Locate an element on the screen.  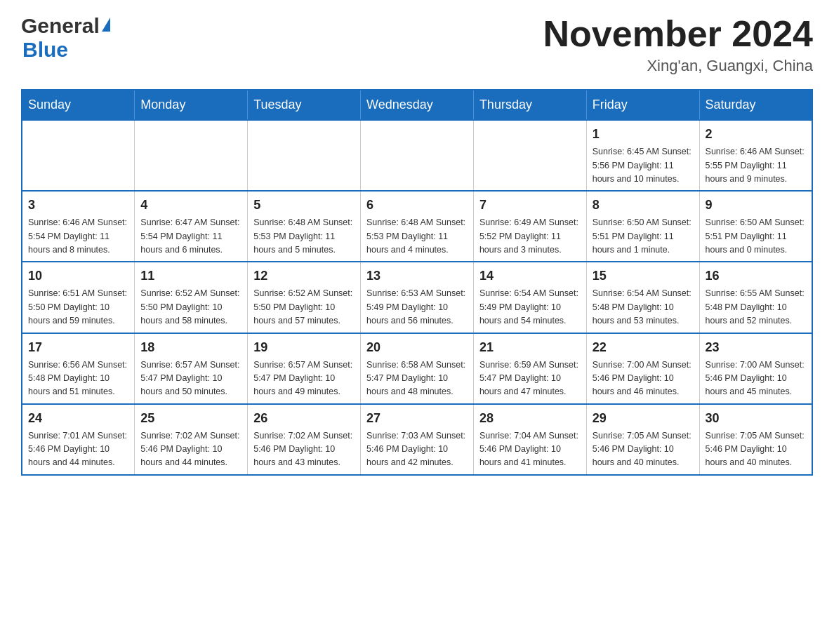
day-number: 15 is located at coordinates (643, 276).